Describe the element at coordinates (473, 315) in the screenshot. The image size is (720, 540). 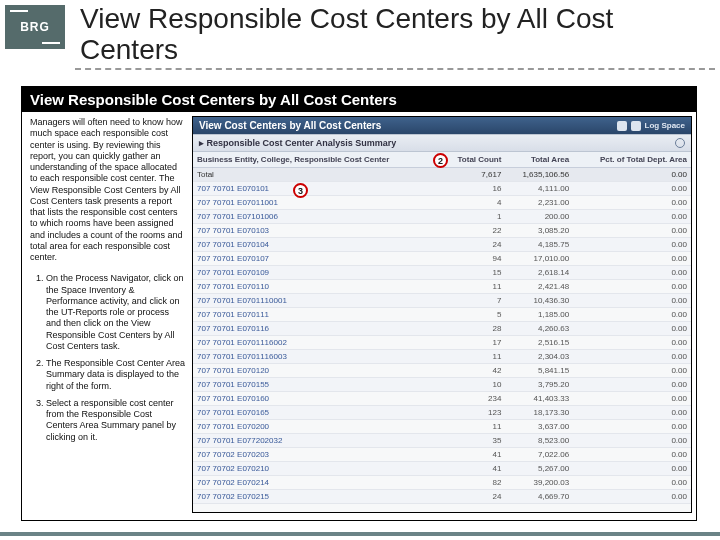
I see `cell-count: 5` at that location.